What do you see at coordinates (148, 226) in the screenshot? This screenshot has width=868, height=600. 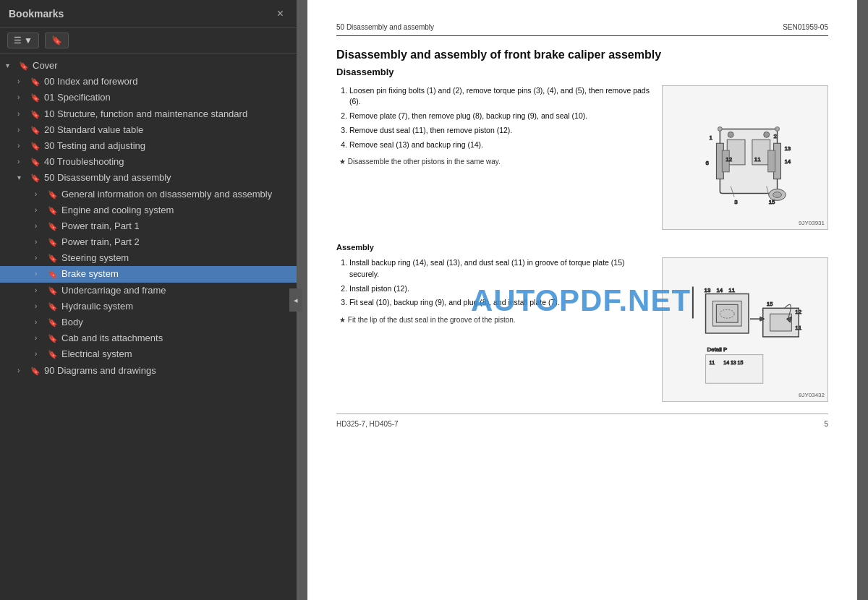 I see `bookmark-item-50-power1: ›🔖Power train, Part 1` at bounding box center [148, 226].